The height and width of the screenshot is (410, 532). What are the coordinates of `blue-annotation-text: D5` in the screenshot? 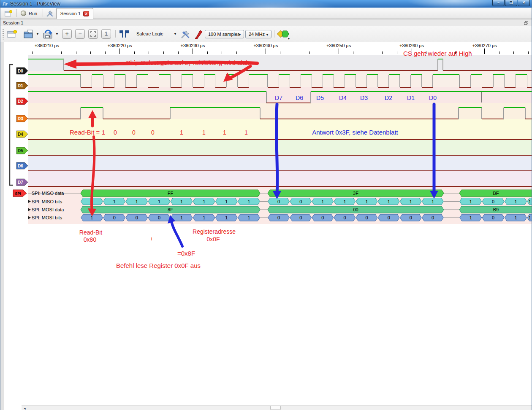 It's located at (320, 98).